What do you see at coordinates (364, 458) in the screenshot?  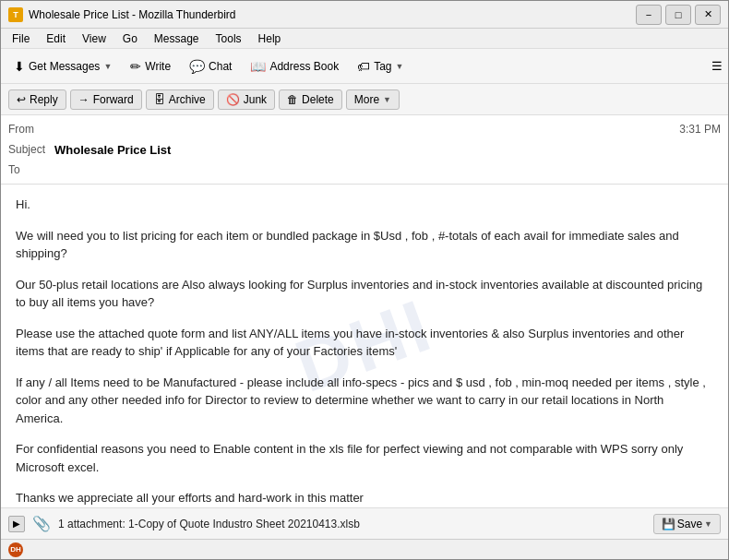 I see `email-paragraph-6: For confidential reasons you need to Ena…` at bounding box center [364, 458].